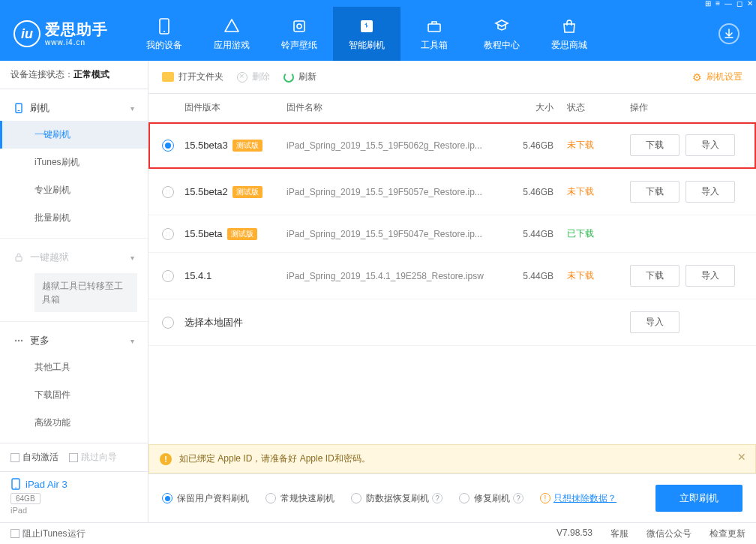 This screenshot has height=544, width=756. Describe the element at coordinates (74, 423) in the screenshot. I see `sidebar-more-item-2: 高级功能` at that location.